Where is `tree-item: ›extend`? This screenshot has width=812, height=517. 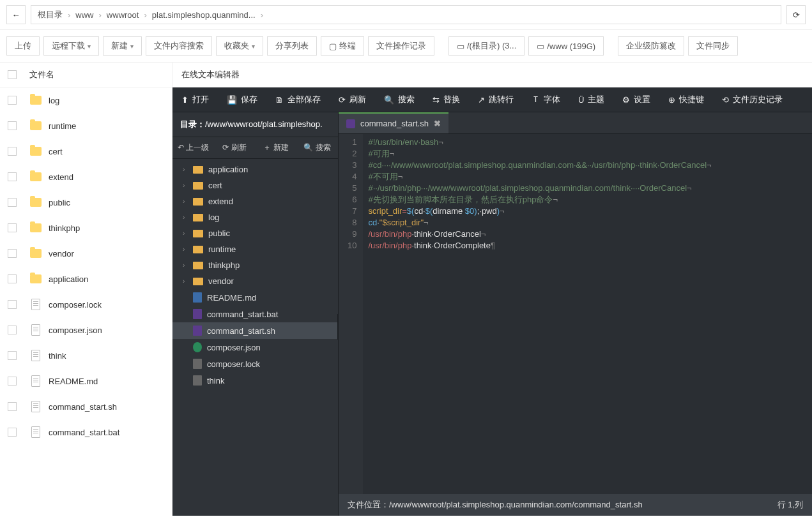 tree-item: ›extend is located at coordinates (256, 202).